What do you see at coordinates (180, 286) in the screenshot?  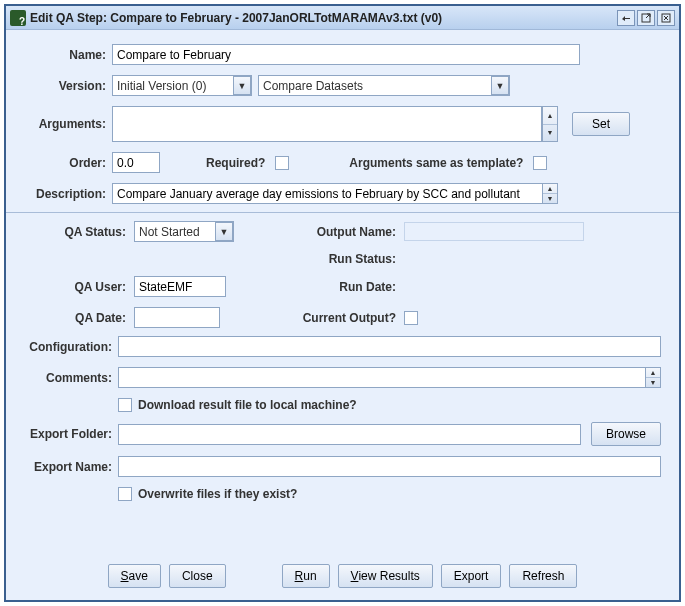 I see `qa-user-input` at bounding box center [180, 286].